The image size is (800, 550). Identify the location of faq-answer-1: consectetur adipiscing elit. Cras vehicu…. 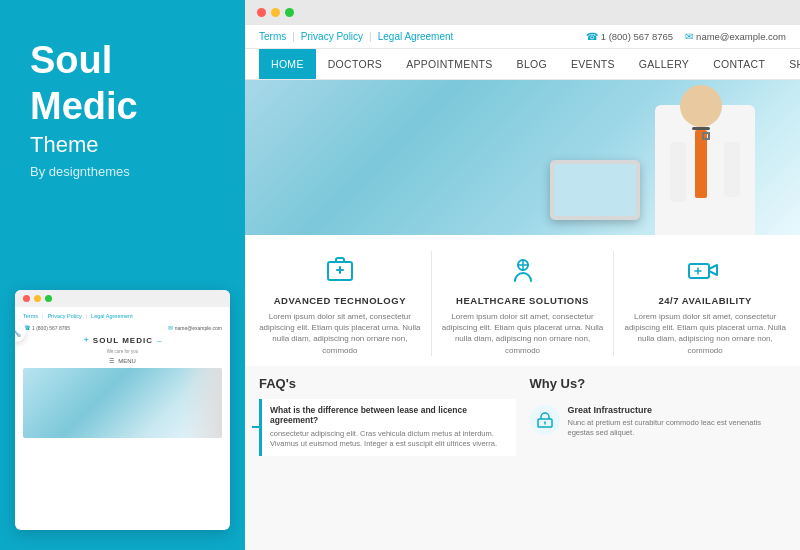
(389, 440).